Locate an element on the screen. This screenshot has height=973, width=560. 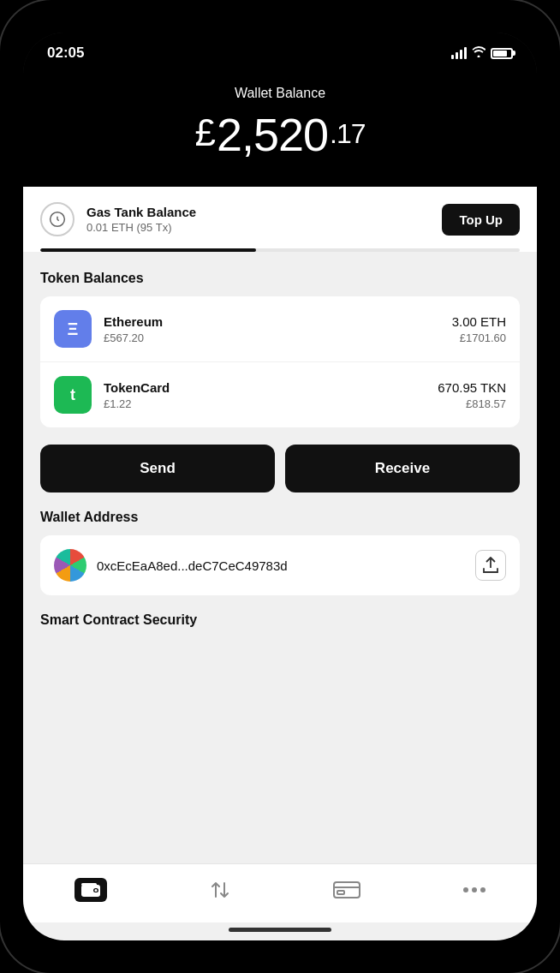
token-card: Ξ Ethereum £567.20 3.00 ETH £1701.60 t is located at coordinates (280, 361).